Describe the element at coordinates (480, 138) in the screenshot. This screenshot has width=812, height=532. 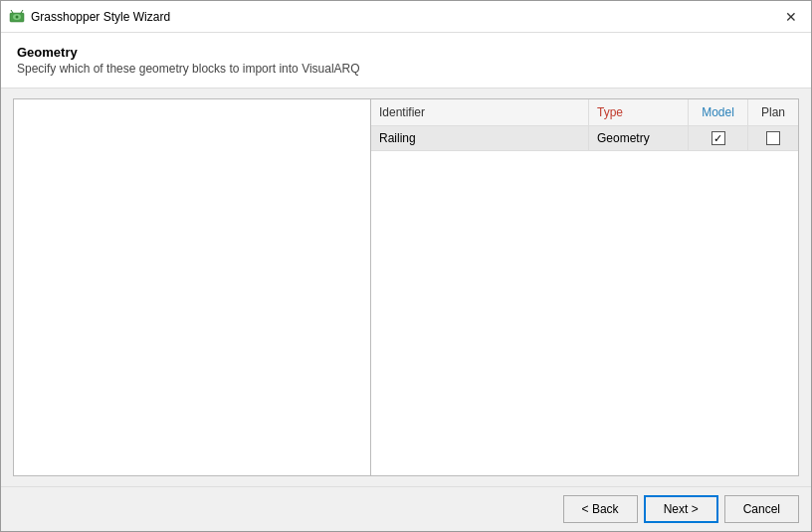
I see `cell-identifier: Railing` at that location.